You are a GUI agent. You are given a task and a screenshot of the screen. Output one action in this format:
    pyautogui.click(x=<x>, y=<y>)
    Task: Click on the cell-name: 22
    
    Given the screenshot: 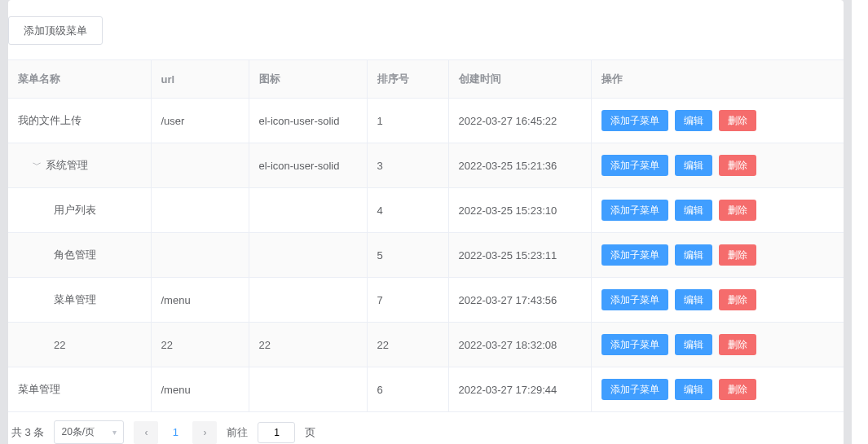 What is the action you would take?
    pyautogui.click(x=80, y=345)
    